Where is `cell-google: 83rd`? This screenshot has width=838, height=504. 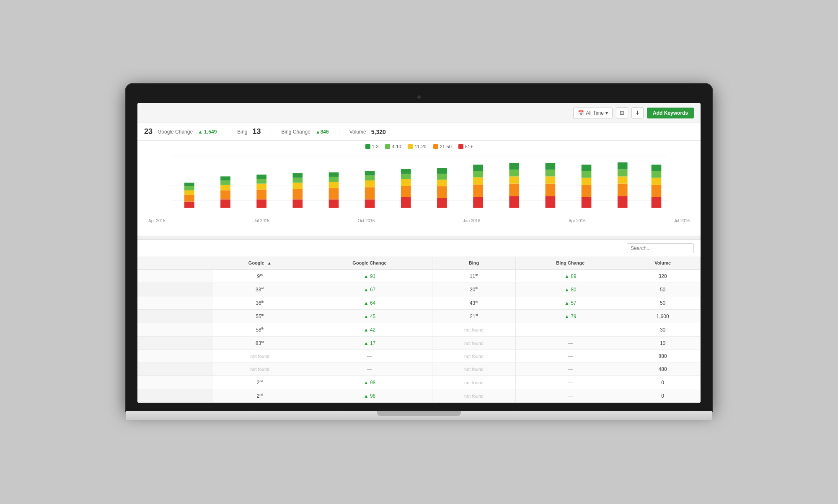
cell-google: 83rd is located at coordinates (260, 343).